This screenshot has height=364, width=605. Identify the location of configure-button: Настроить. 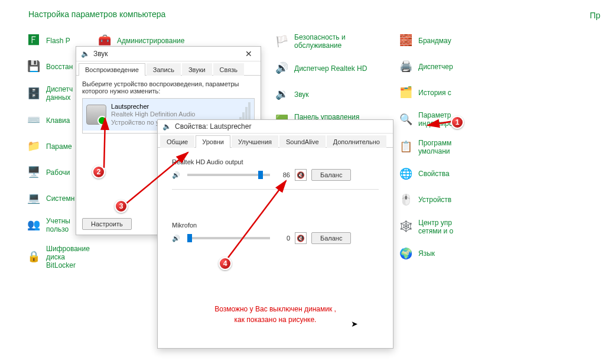
(107, 224).